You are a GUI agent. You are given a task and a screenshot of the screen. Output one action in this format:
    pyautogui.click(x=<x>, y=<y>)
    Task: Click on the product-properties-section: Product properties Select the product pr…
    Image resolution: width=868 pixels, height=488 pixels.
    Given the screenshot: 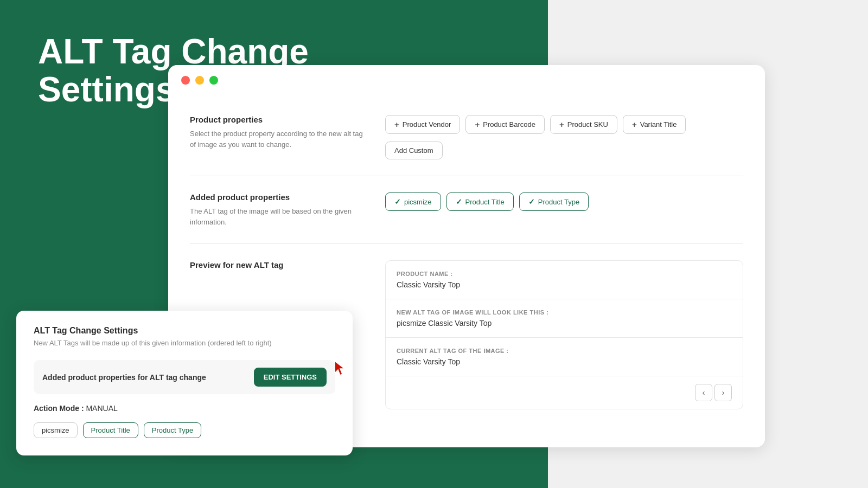 What is the action you would take?
    pyautogui.click(x=467, y=138)
    